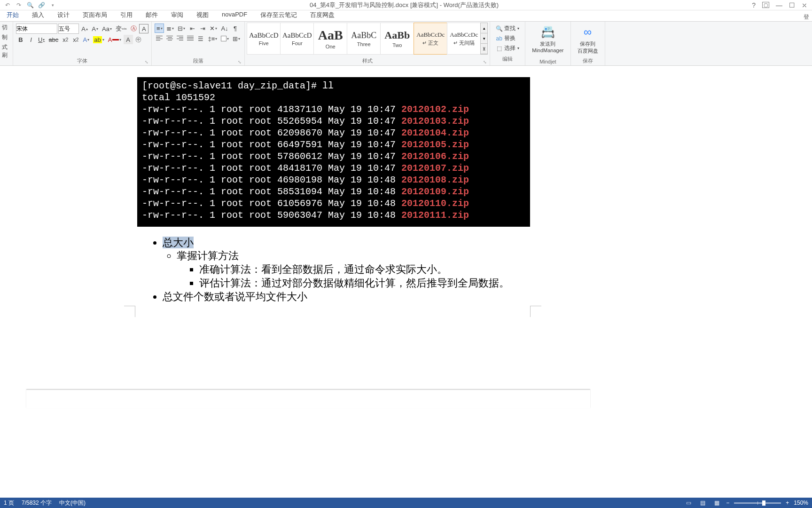 This screenshot has width=812, height=508. I want to click on terminal-prompt: [root@sc-slave11 day_zip_data]# ll, so click(334, 86).